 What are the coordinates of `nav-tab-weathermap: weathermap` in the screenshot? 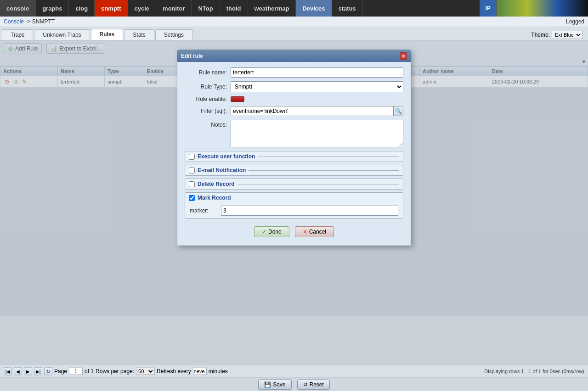 It's located at (272, 8).